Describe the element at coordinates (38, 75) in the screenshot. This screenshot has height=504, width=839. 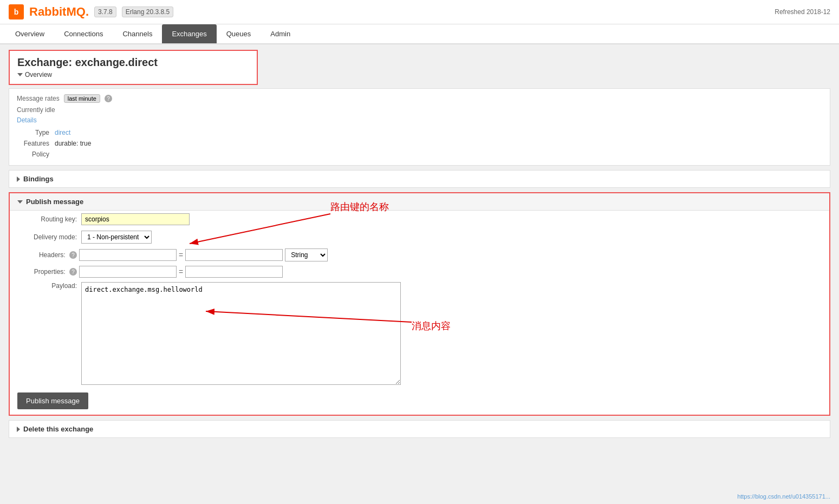
I see `overview-label: Overview` at that location.